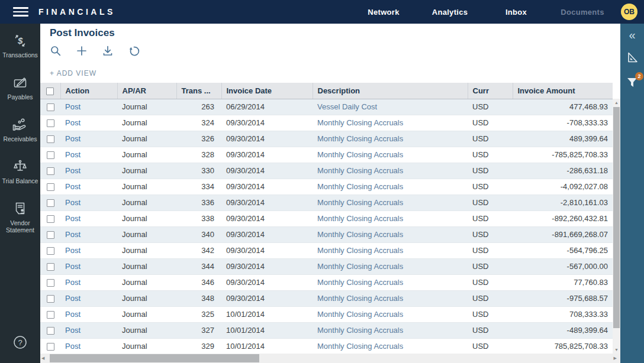 This screenshot has width=644, height=363. I want to click on add-icon, so click(82, 51).